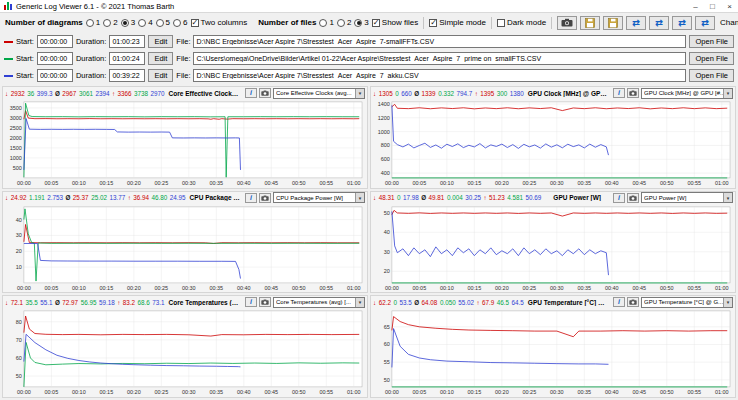  What do you see at coordinates (705, 23) in the screenshot?
I see `swap-diagrams-down-button: ⇄` at bounding box center [705, 23].